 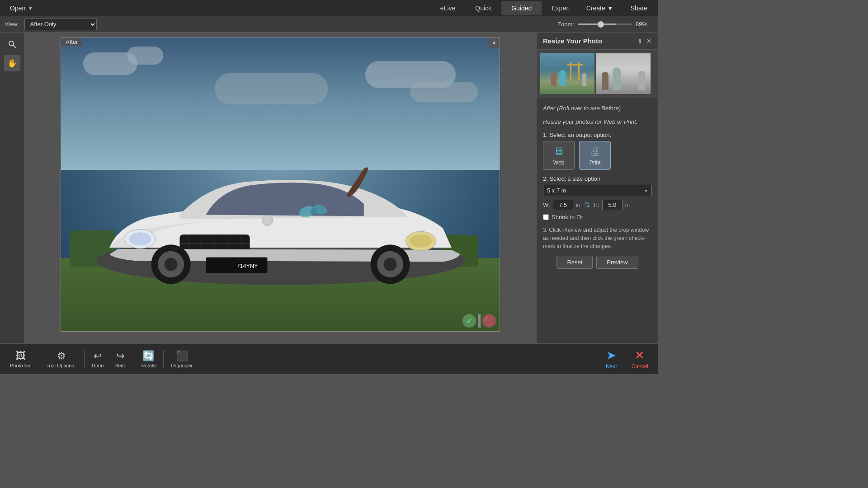 What do you see at coordinates (639, 8) in the screenshot?
I see `share-button: Share` at bounding box center [639, 8].